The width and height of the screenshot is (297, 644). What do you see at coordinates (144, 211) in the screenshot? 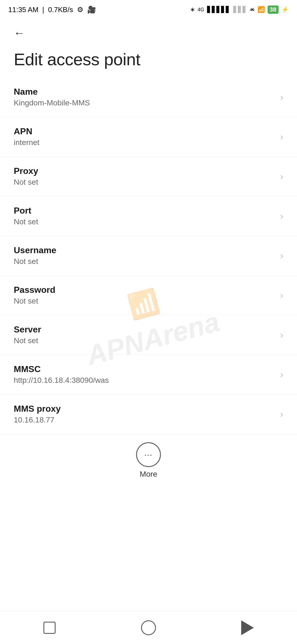
I see `settings-item-label-port: Port` at bounding box center [144, 211].